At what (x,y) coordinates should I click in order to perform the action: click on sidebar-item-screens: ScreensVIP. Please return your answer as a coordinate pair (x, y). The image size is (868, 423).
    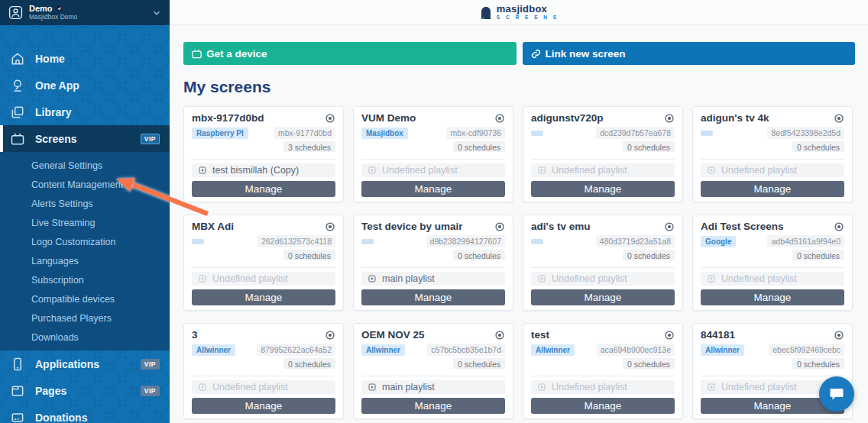
    Looking at the image, I should click on (85, 139).